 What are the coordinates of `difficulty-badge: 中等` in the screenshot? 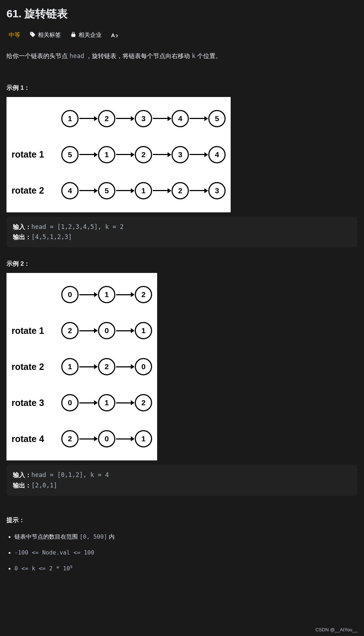 It's located at (14, 35).